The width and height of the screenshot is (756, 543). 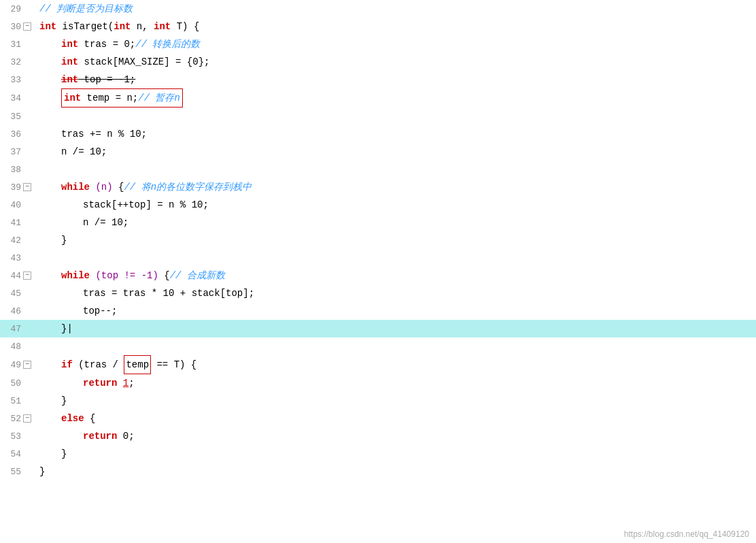 What do you see at coordinates (395, 152) in the screenshot?
I see `line-content-37: n /= 10;` at bounding box center [395, 152].